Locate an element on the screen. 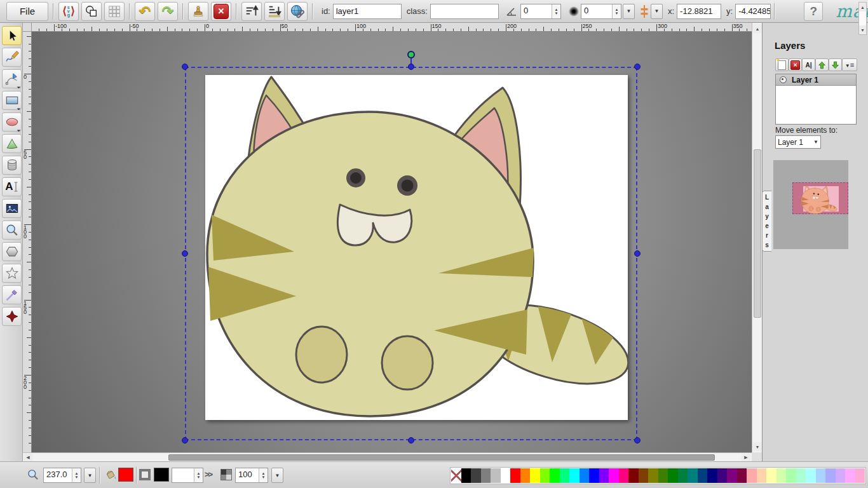 The height and width of the screenshot is (488, 868). ellipse-tool-button is located at coordinates (11, 122).